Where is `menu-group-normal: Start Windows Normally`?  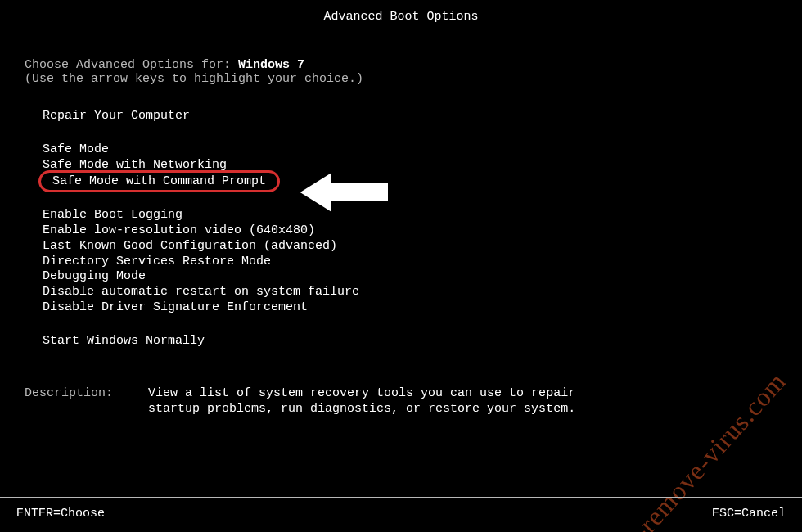 menu-group-normal: Start Windows Normally is located at coordinates (410, 342).